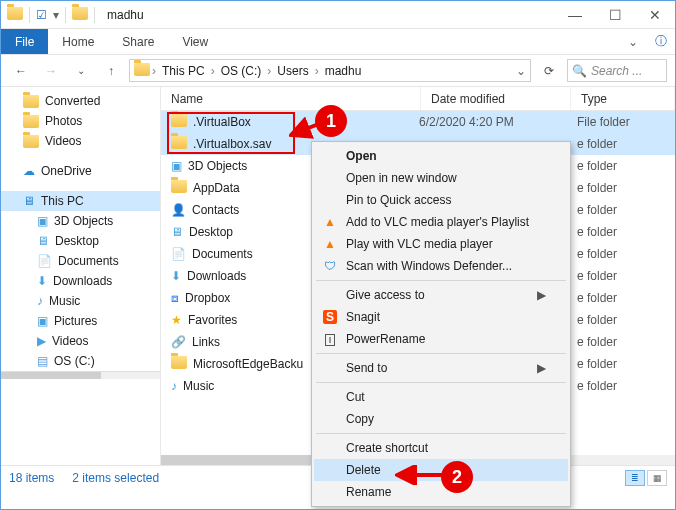  Describe the element at coordinates (116, 478) in the screenshot. I see `status-selected: 2 items selected` at that location.